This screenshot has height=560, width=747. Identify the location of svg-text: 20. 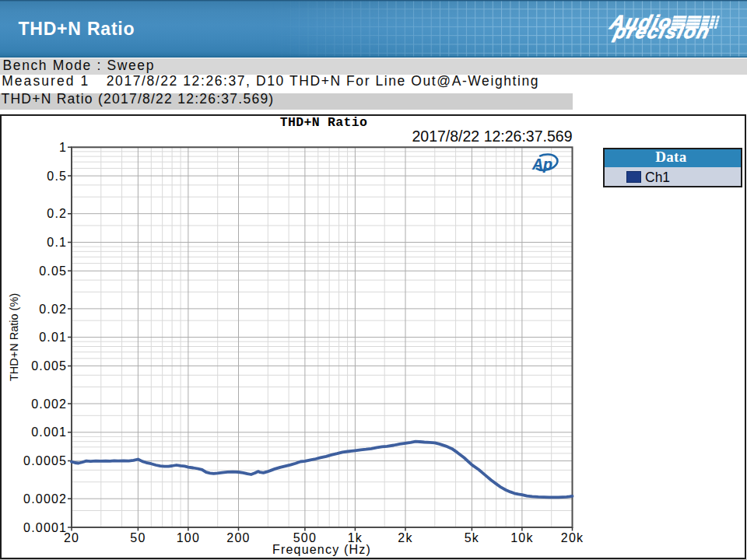
(72, 538).